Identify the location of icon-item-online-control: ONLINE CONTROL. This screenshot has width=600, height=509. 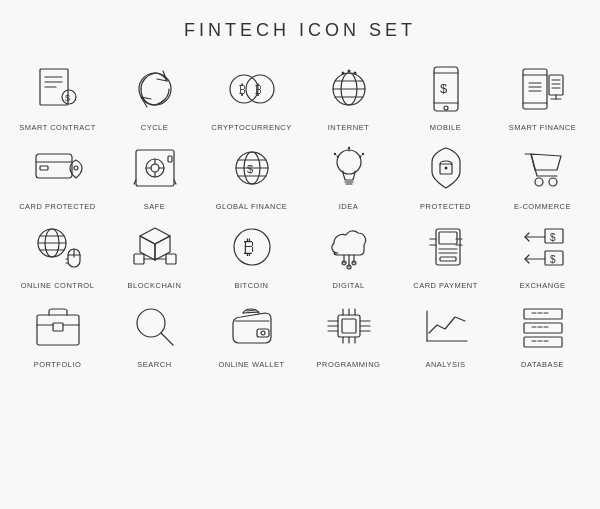
(58, 254).